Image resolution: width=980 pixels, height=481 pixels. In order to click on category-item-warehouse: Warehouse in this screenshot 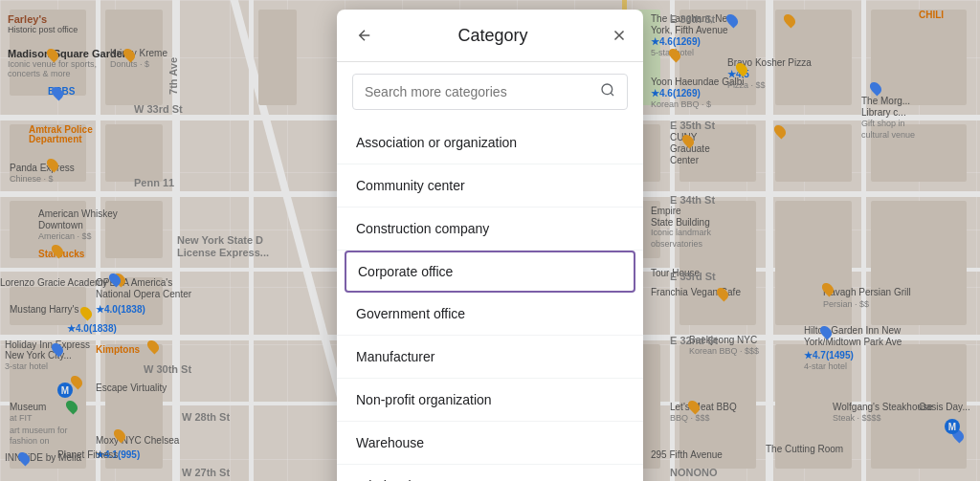, I will do `click(490, 444)`.